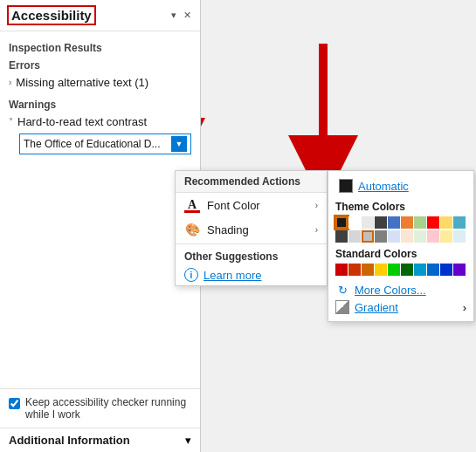 Image resolution: width=476 pixels, height=452 pixels. I want to click on checkbox-row: Keep accessibility checker running while…, so click(100, 408).